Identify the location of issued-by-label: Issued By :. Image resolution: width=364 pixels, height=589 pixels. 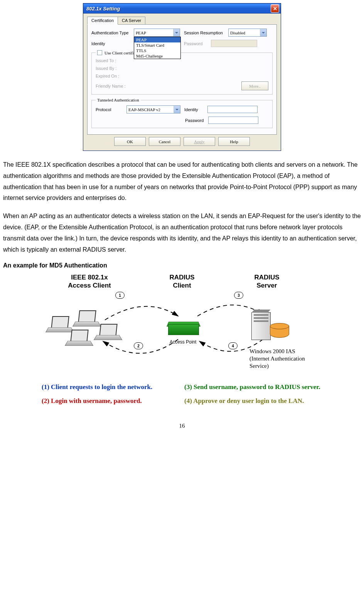
(117, 68).